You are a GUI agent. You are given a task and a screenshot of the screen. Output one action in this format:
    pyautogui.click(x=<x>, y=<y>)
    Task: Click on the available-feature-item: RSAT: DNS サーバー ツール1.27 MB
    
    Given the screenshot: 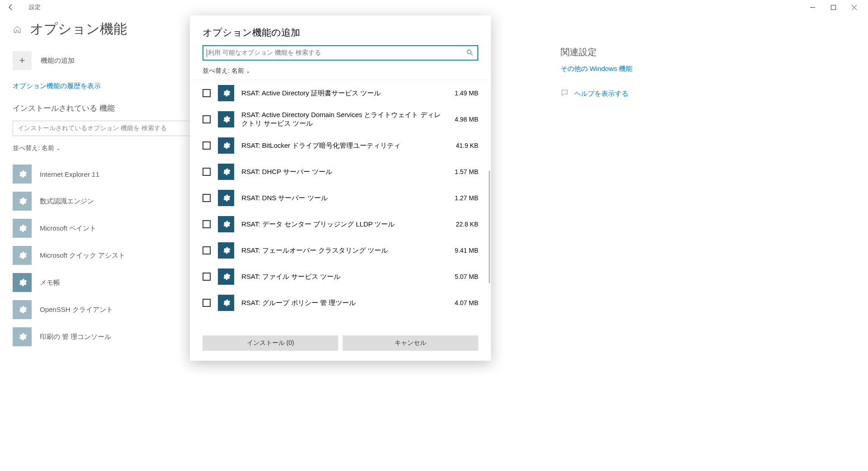 What is the action you would take?
    pyautogui.click(x=340, y=198)
    